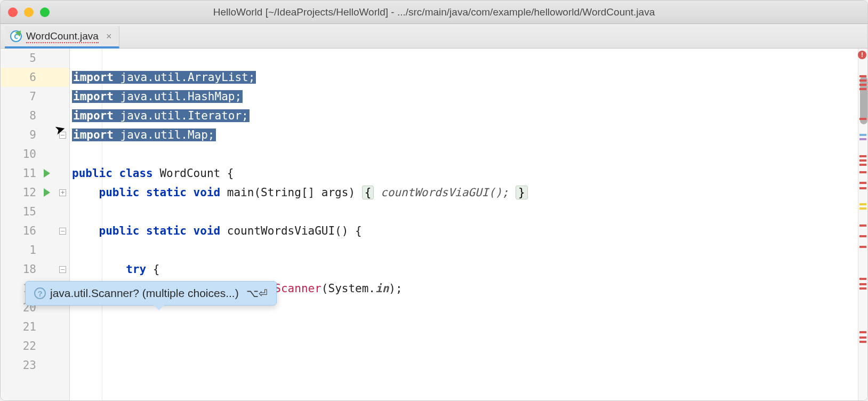  I want to click on editor-tab-bar: C WordCount.java ×, so click(434, 36).